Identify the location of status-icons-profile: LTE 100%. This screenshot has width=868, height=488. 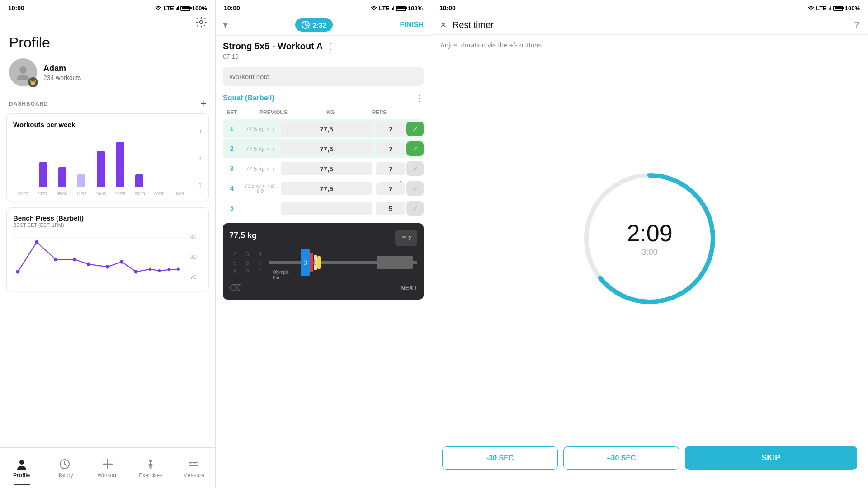
(181, 8).